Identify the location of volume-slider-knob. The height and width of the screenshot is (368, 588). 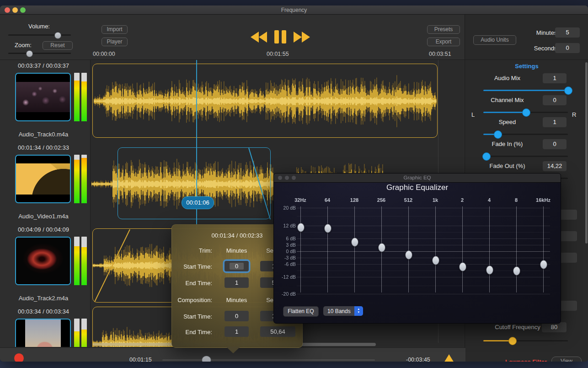
(58, 36).